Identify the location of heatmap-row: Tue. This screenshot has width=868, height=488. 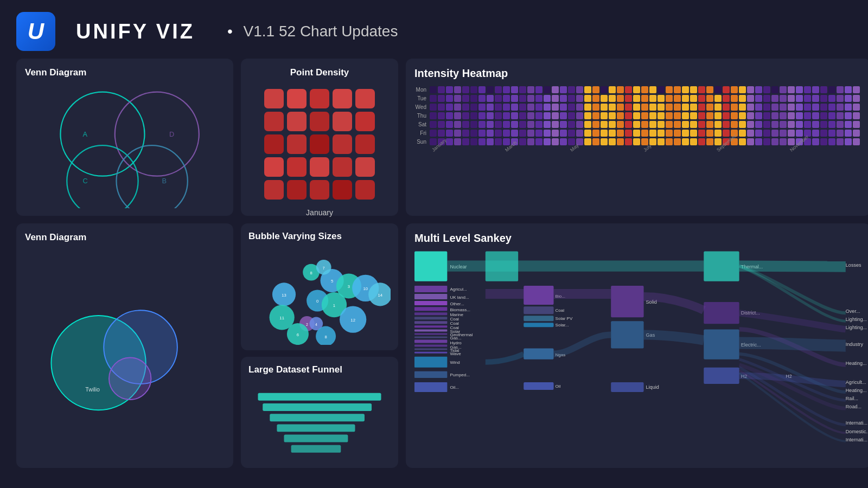
(638, 99).